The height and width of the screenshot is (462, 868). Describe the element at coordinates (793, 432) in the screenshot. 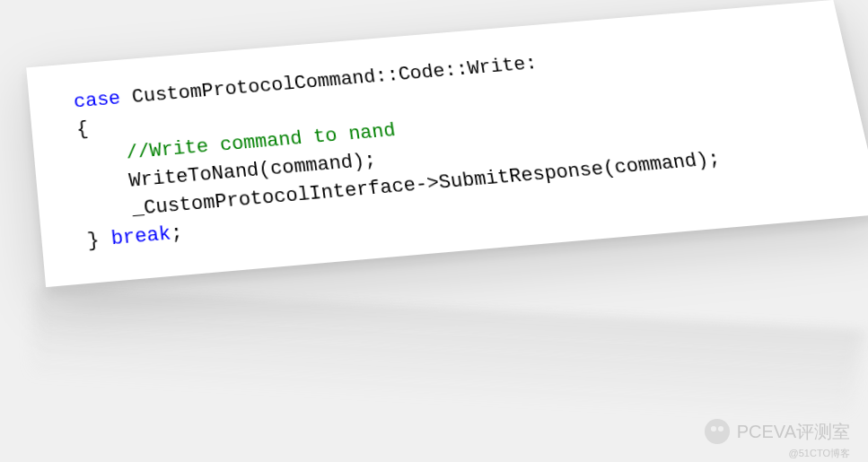

I see `watermark-text: PCEVA评测室` at that location.